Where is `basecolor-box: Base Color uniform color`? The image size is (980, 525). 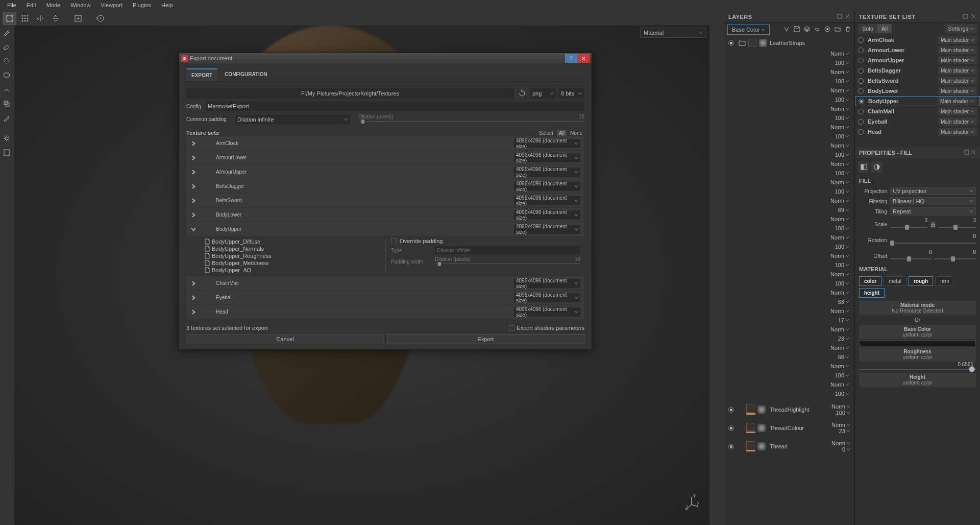
basecolor-box: Base Color uniform color is located at coordinates (918, 332).